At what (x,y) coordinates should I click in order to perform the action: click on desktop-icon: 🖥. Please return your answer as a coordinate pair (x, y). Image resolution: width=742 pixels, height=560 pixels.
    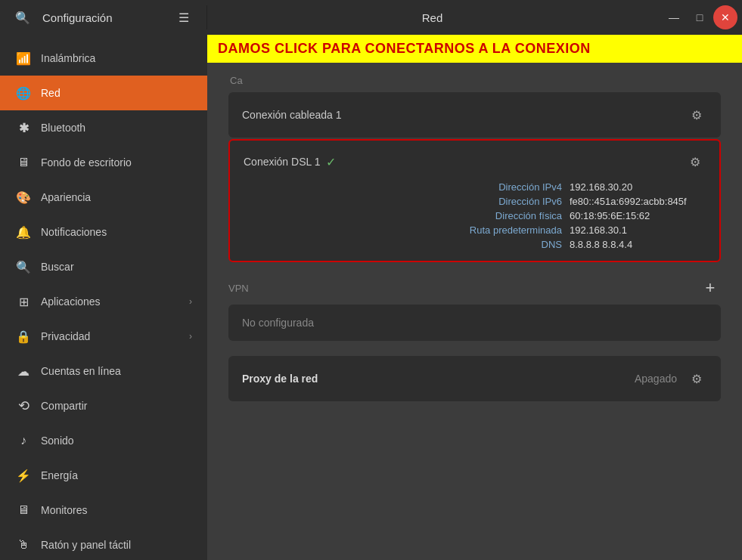
    Looking at the image, I should click on (23, 162).